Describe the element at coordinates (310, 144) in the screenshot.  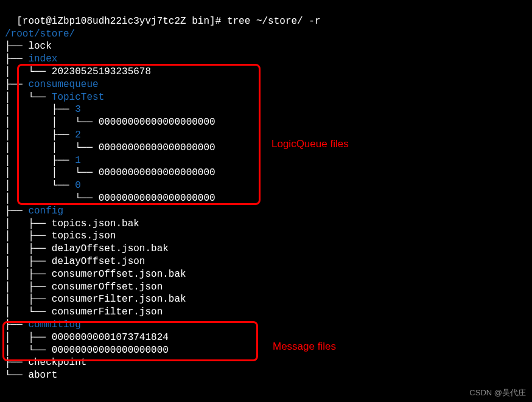
I see `annotation-logicqueue: LogicQueue files` at that location.